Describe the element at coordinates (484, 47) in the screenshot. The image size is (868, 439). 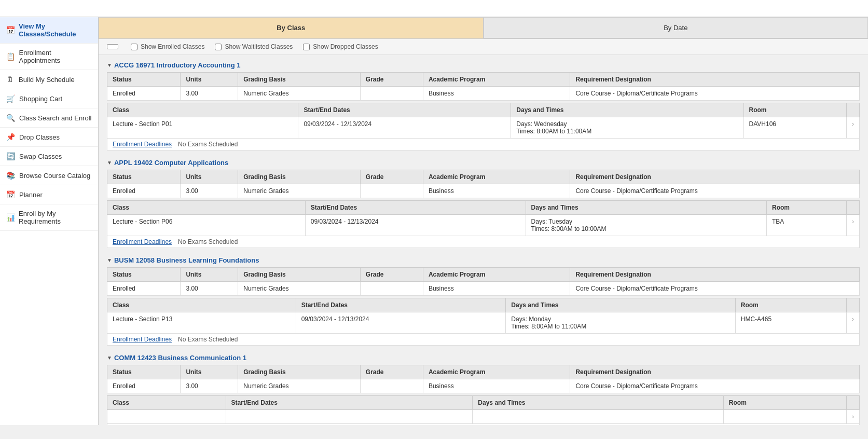
I see `toolbar: Show Enrolled ClassesShow Waitlisted Cla…` at that location.